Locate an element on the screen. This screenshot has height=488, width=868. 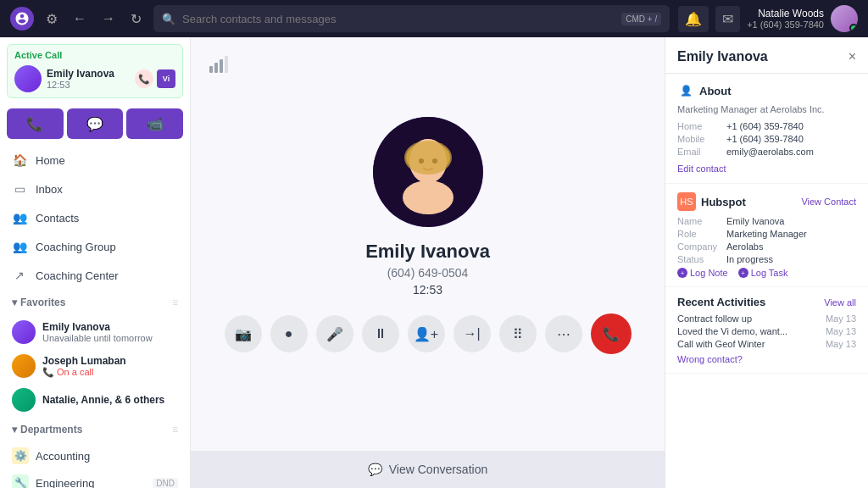
nav-coaching-center: ↗ Coaching Center is located at coordinates (95, 275).